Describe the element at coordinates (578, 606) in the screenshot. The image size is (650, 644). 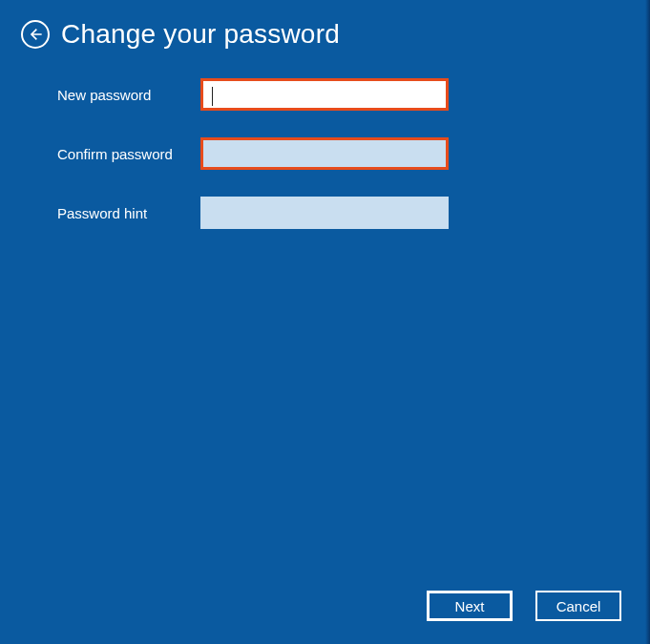
I see `cancel-button: Cancel` at that location.